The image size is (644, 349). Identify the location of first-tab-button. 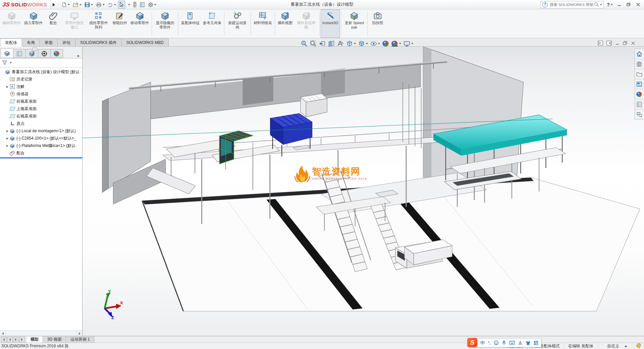
(4, 340).